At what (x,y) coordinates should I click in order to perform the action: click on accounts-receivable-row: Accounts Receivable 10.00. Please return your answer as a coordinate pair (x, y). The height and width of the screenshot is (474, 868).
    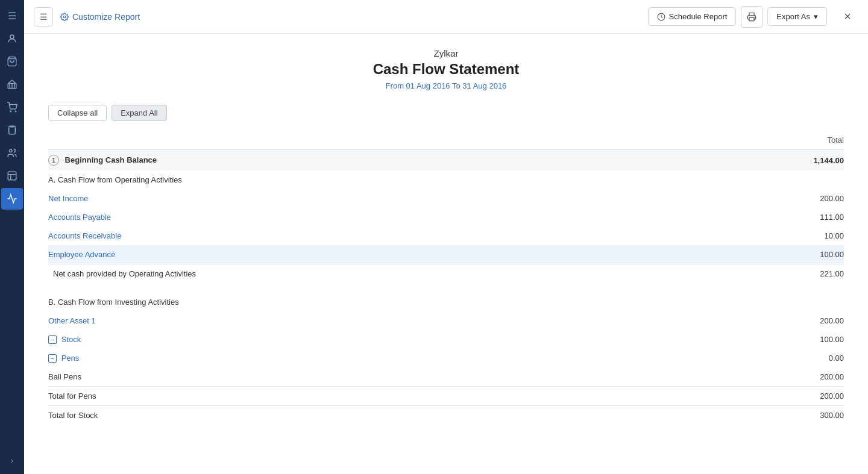
    Looking at the image, I should click on (446, 236).